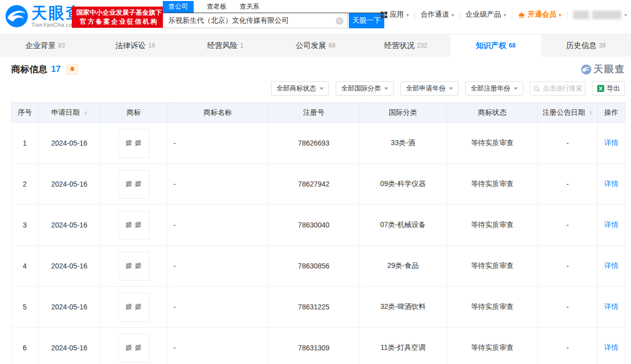  I want to click on col-header-intl-class: 国际分类, so click(403, 113).